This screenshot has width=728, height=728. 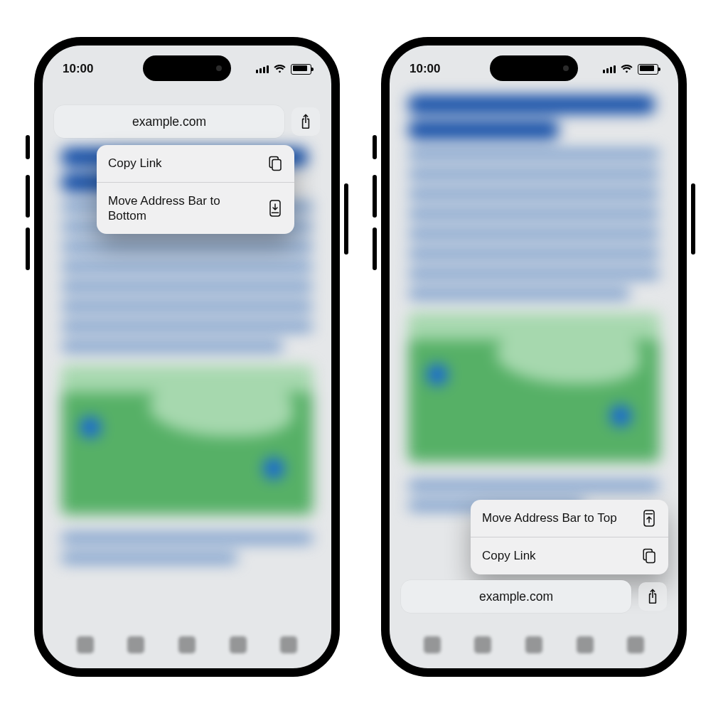 What do you see at coordinates (183, 208) in the screenshot?
I see `menu-item-label: Move Address Bar to Bottom` at bounding box center [183, 208].